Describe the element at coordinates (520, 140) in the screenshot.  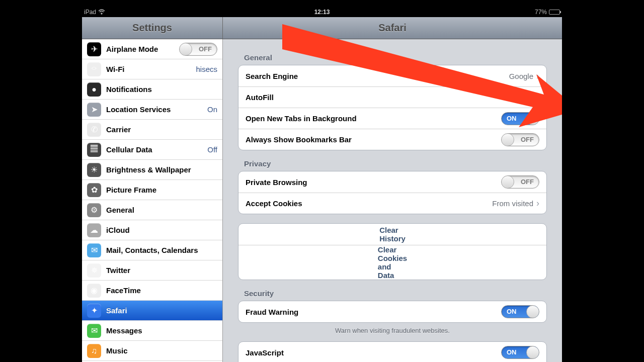
I see `bookmarks-bar-toggle: OFF` at that location.